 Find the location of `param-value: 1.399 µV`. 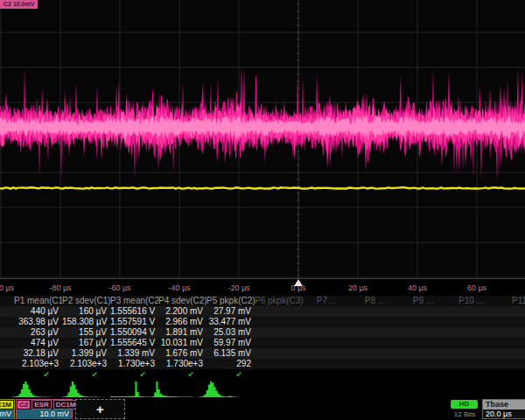

param-value: 1.399 µV is located at coordinates (86, 354).